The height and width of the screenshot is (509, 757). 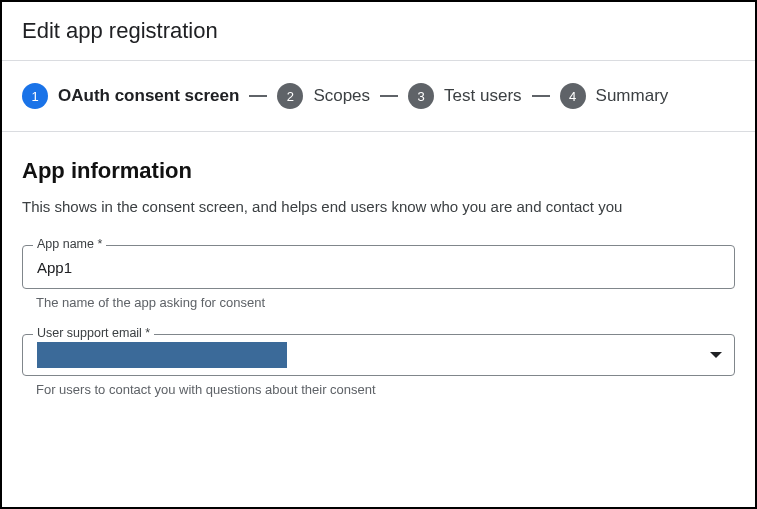 What do you see at coordinates (378, 171) in the screenshot?
I see `section-title: App information` at bounding box center [378, 171].